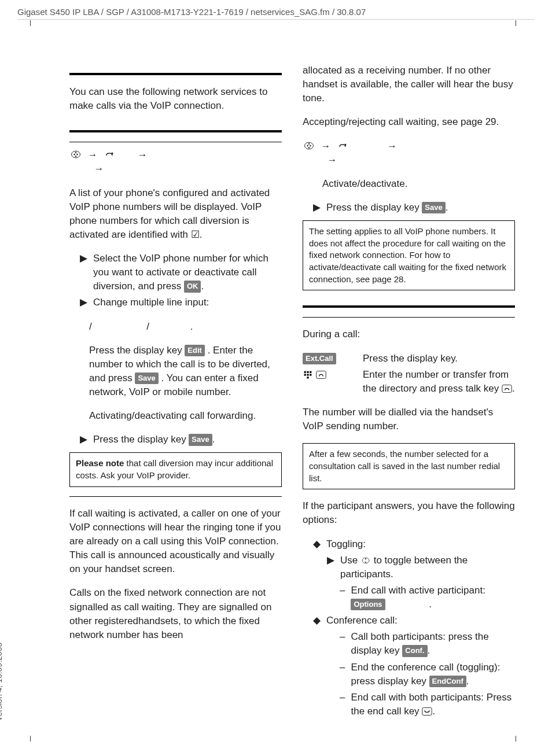 This screenshot has width=552, height=756. I want to click on step-select-number: Select the VoIP phone number for which y…, so click(181, 272).